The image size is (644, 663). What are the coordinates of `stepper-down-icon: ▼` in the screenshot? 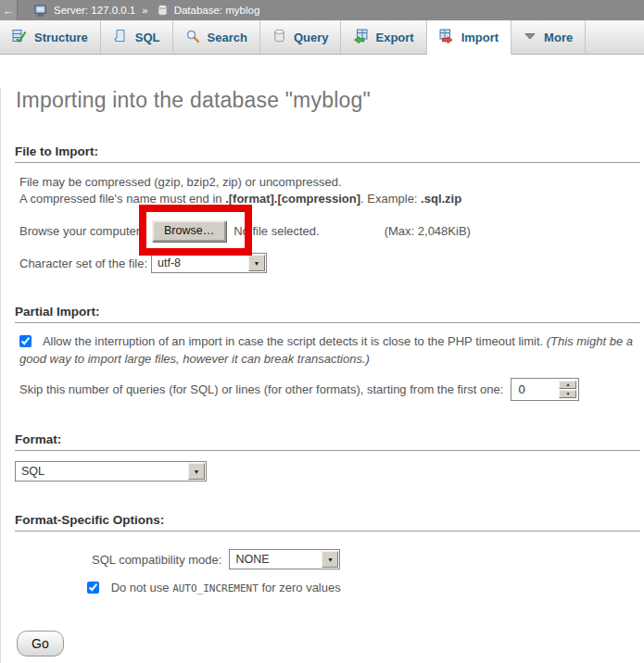 It's located at (567, 394).